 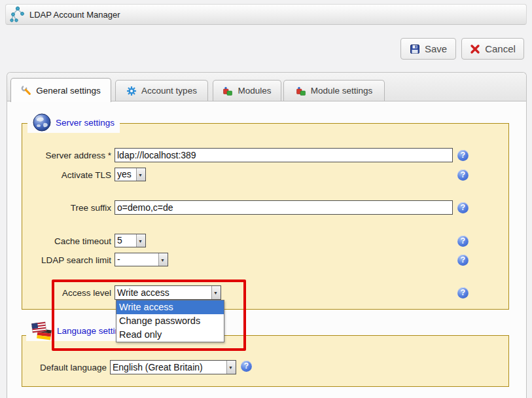 I want to click on cancel-button-label: Cancel, so click(x=500, y=48).